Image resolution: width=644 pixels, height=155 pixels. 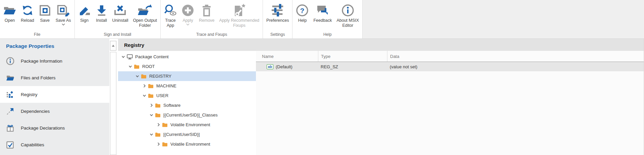 What do you see at coordinates (35, 111) in the screenshot?
I see `sidebar-item-label: Dependencies` at bounding box center [35, 111].